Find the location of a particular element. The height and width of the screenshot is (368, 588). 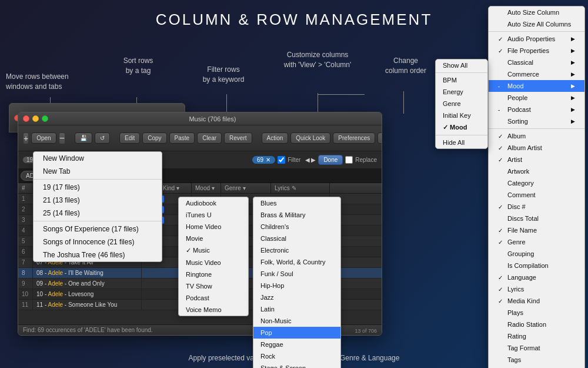

cm-plays: Plays is located at coordinates (536, 313).